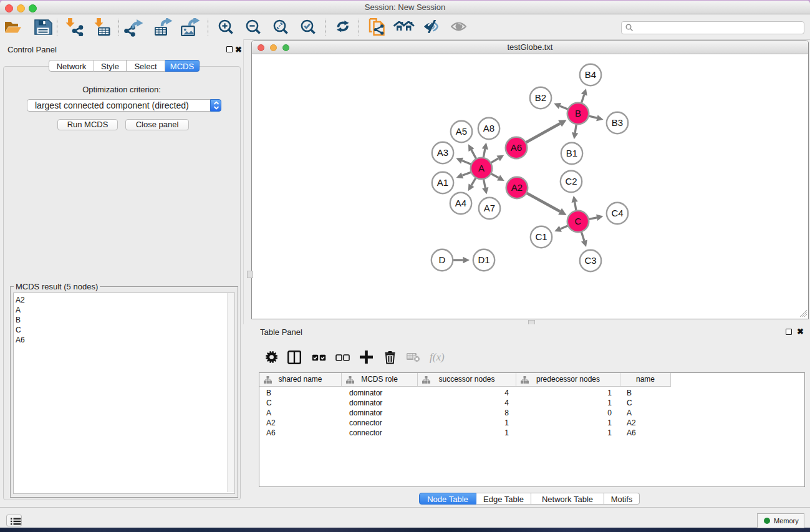 The width and height of the screenshot is (810, 532). What do you see at coordinates (572, 153) in the screenshot?
I see `svg-text: B1` at bounding box center [572, 153].